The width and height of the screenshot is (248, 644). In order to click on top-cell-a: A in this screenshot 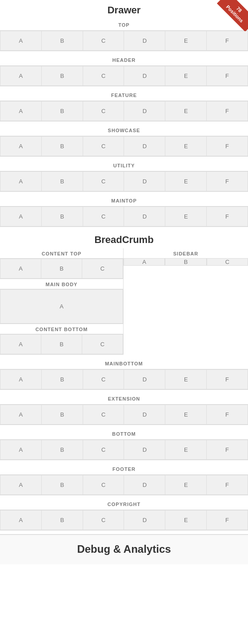, I will do `click(20, 41)`.